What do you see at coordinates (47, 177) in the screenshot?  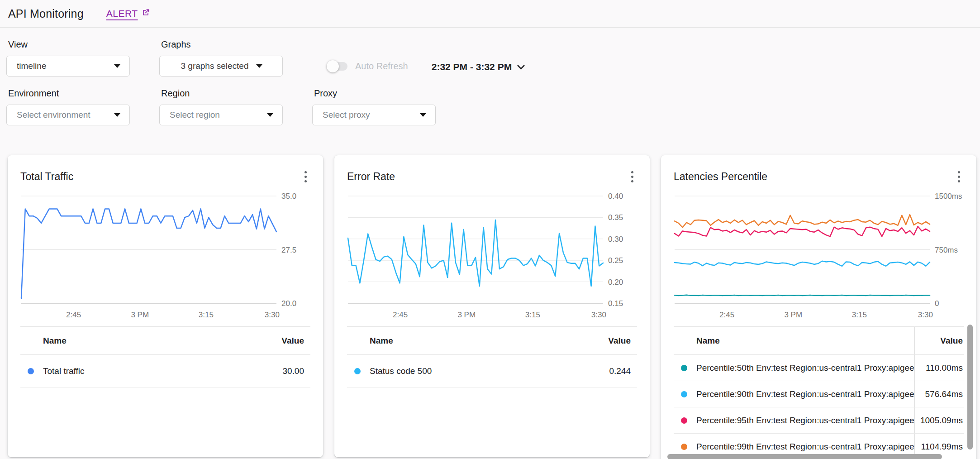 I see `card-title: Total Traffic` at bounding box center [47, 177].